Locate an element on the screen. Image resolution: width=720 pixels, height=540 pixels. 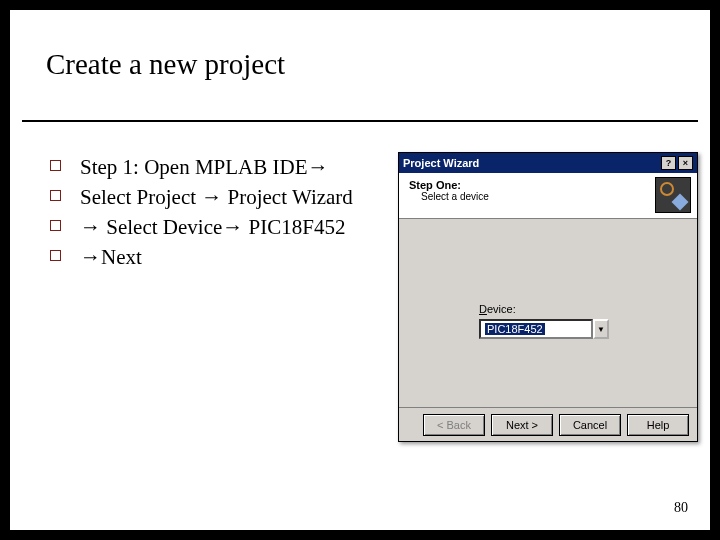
title-divider is located at coordinates (360, 121).